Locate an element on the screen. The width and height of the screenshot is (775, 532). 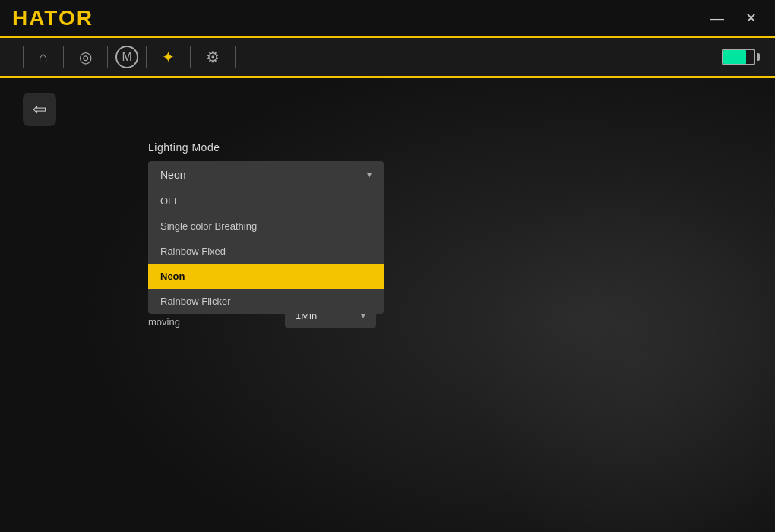
home-icon: ⌂ is located at coordinates (43, 58).